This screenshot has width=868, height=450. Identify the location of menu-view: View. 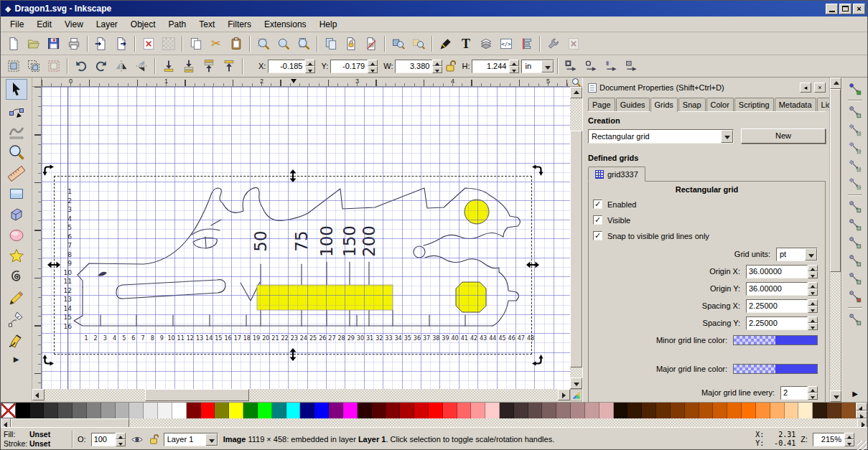
(74, 24).